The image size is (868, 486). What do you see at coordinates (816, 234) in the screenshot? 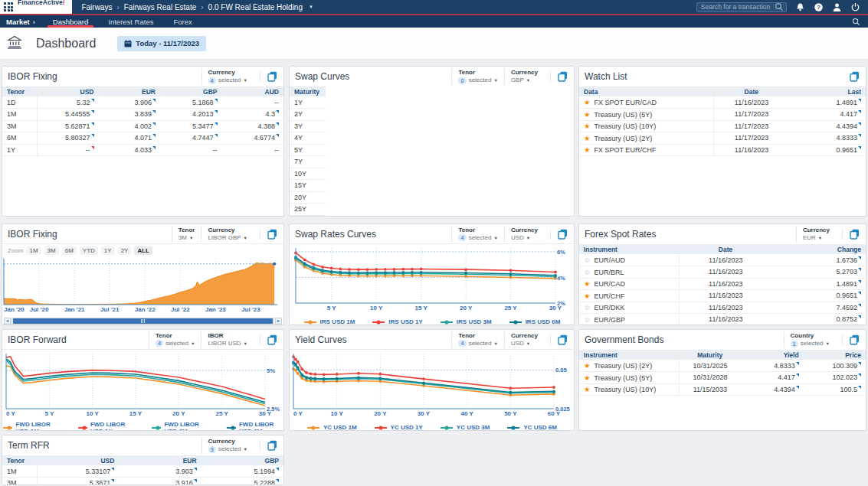
I see `dropdown-currency: CurrencyEUR▼` at bounding box center [816, 234].